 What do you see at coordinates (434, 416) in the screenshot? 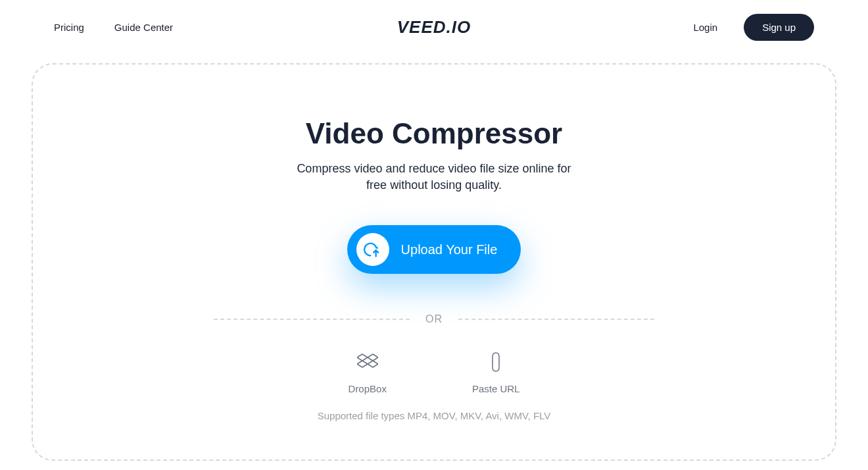
I see `supported-file-types: Supported file types MP4, MOV, MKV, Avi,…` at bounding box center [434, 416].